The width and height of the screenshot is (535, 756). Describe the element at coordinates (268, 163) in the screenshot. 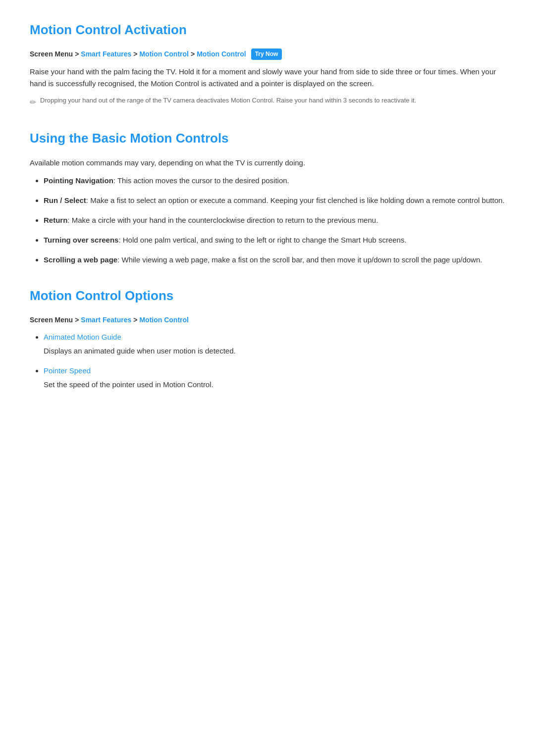

I see `basic-intro: Available motion commands may vary, depe…` at that location.